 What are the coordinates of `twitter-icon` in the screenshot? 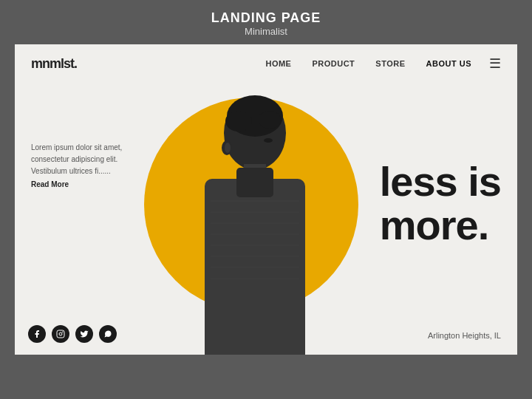 It's located at (84, 334).